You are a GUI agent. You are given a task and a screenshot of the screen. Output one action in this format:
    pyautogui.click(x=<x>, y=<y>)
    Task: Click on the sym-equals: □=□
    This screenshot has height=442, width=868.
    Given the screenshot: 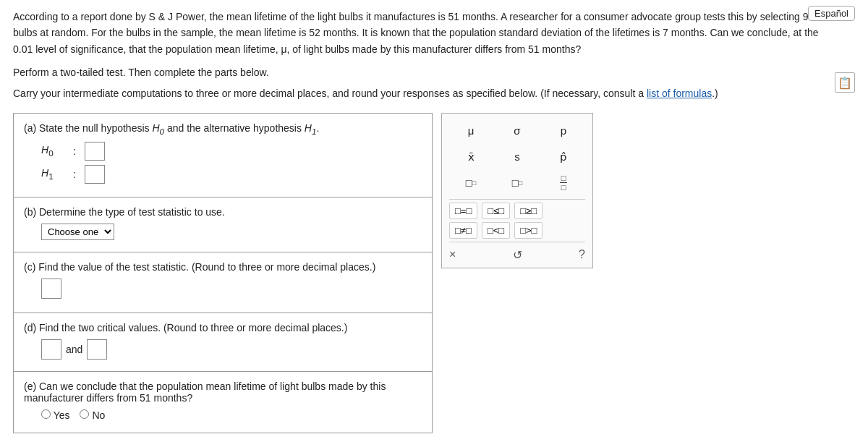 What is the action you would take?
    pyautogui.click(x=463, y=211)
    